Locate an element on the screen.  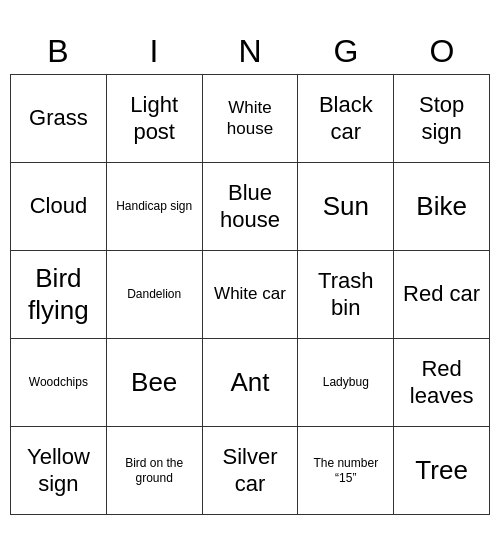
cell-text: Silver car is located at coordinates (250, 470).